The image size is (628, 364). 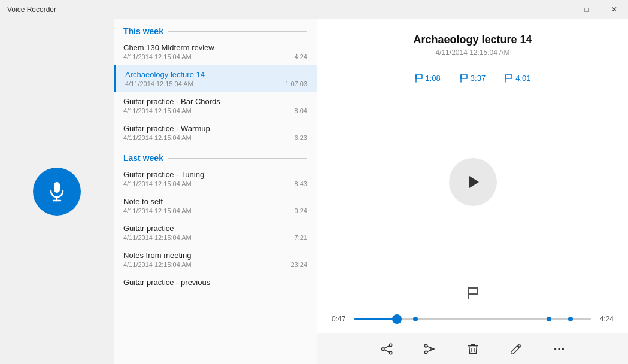 I want to click on share-icon, so click(x=387, y=349).